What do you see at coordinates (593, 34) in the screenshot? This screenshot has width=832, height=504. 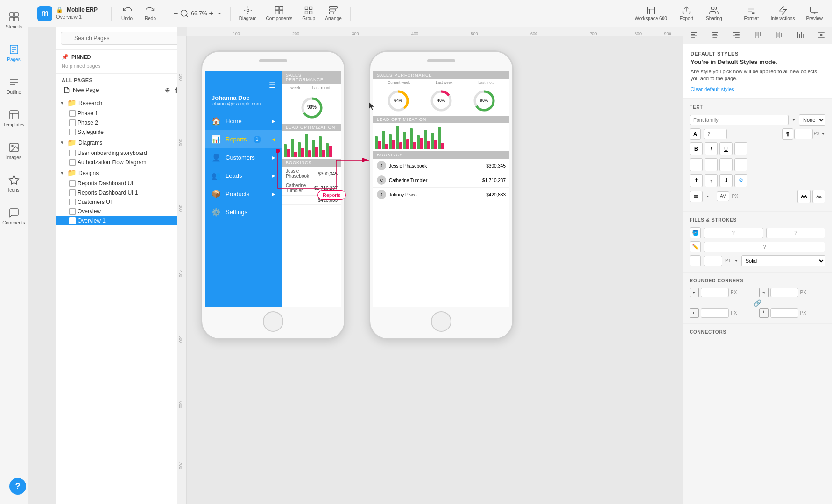 I see `ruler-mark-700: 700` at bounding box center [593, 34].